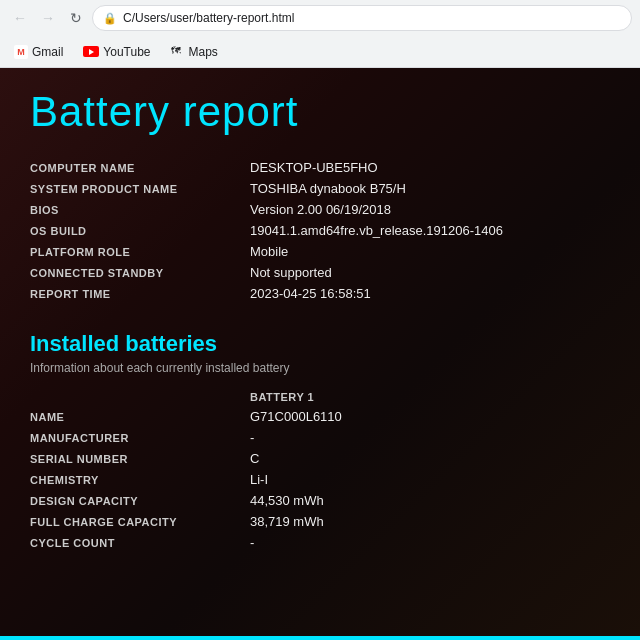 This screenshot has height=640, width=640. What do you see at coordinates (20, 18) in the screenshot?
I see `back-button: ←` at bounding box center [20, 18].